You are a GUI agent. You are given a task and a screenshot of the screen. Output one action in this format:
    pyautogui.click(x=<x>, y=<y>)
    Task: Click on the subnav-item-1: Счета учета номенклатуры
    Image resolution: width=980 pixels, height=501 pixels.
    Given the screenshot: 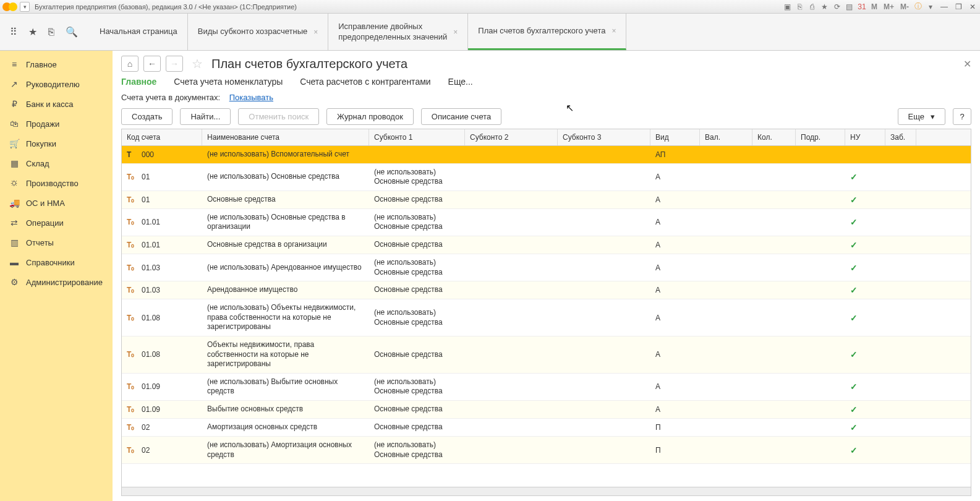 What is the action you would take?
    pyautogui.click(x=228, y=82)
    